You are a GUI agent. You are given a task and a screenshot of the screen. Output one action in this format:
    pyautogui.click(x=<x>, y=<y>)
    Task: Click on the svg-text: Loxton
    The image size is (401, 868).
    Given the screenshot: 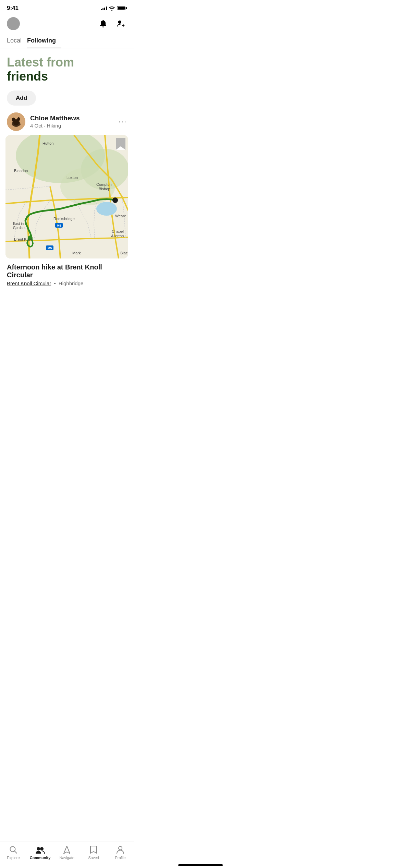 What is the action you would take?
    pyautogui.click(x=72, y=178)
    